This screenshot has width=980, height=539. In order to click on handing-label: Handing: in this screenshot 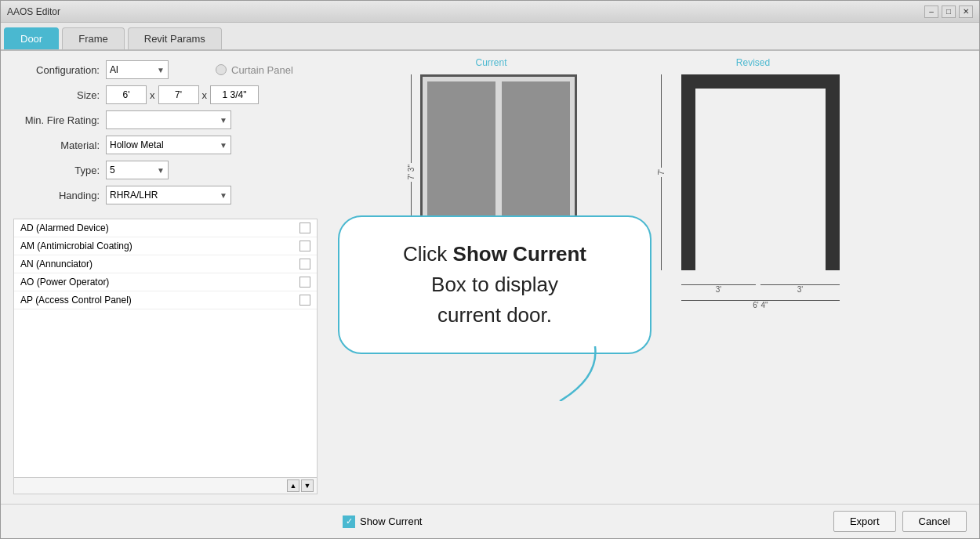, I will do `click(56, 196)`.